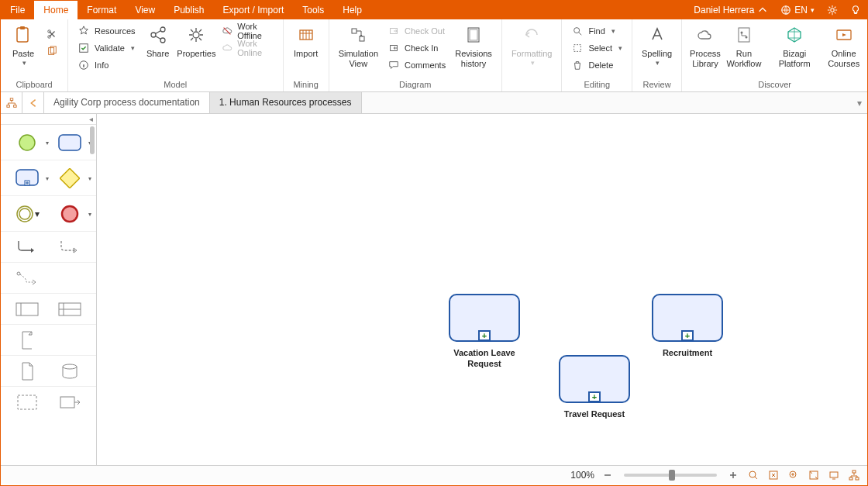 This screenshot has height=486, width=868. I want to click on pal-start-event: ▾, so click(27, 143).